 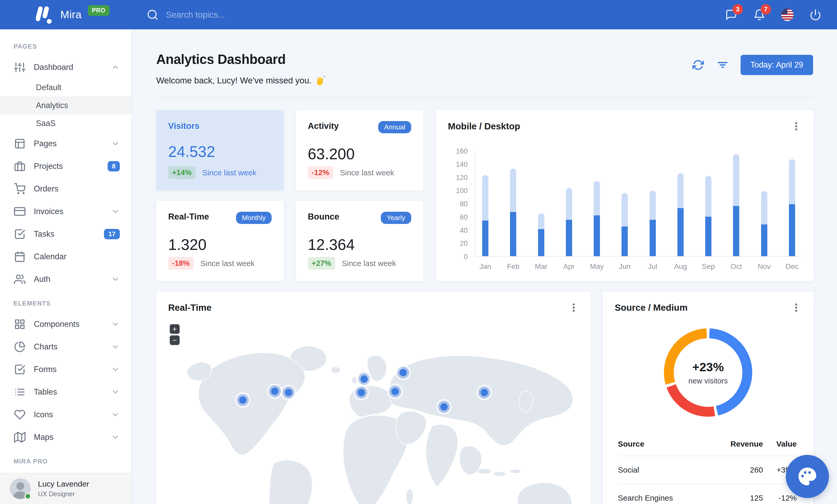 I want to click on sidebar-item-components: Components, so click(x=66, y=324).